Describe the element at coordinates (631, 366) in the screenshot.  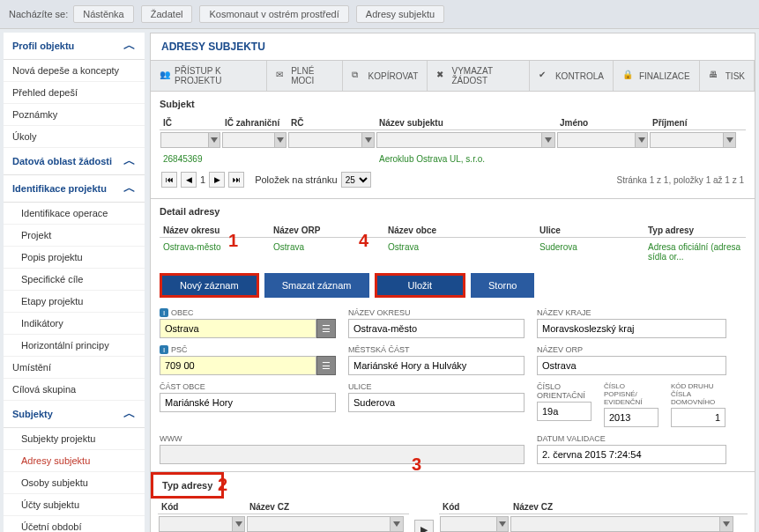
I see `input-orp` at that location.